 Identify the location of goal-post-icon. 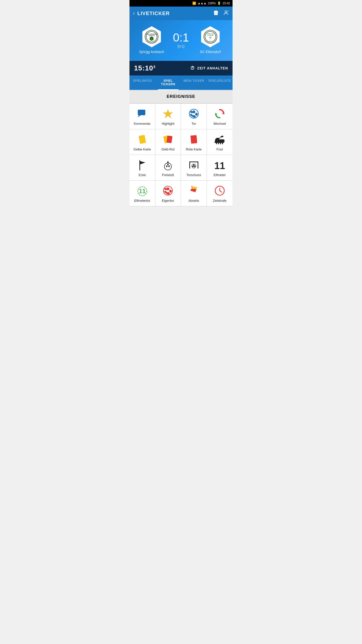
(194, 165).